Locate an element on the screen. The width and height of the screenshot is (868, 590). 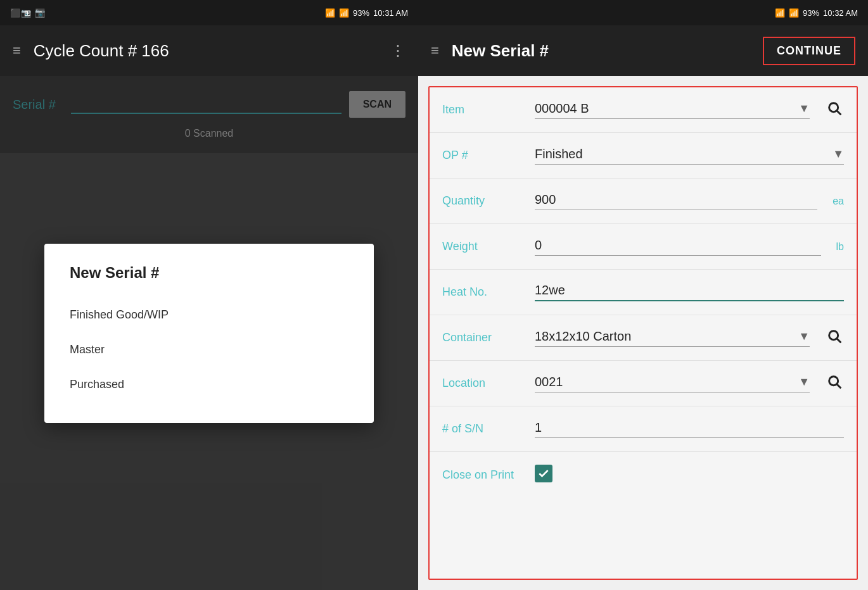
close-on-print-value-wrap is located at coordinates (689, 475).